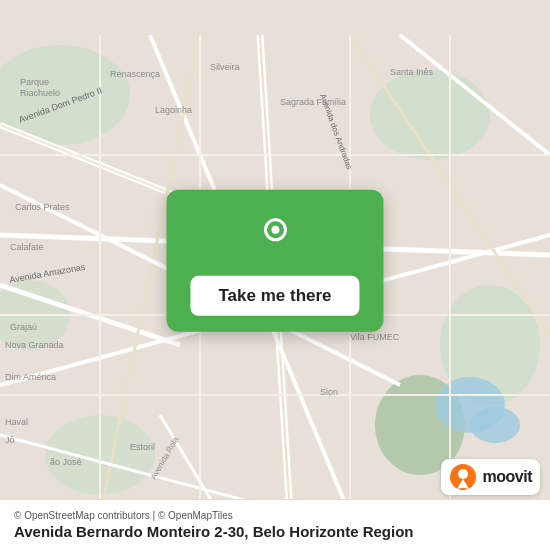 This screenshot has height=550, width=550. I want to click on moovit-icon, so click(463, 477).